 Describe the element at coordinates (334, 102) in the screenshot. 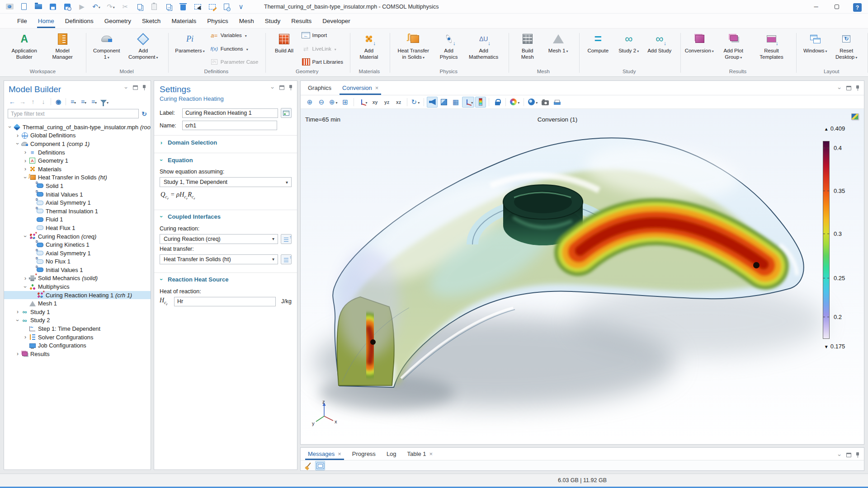

I see `zoom-box: ⊕` at that location.